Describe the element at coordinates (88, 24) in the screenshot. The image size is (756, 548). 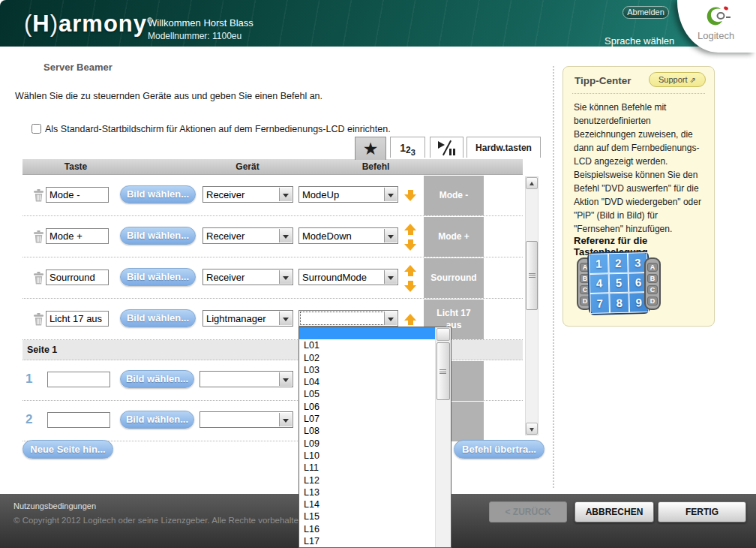
I see `harmony-logo: (H)armony®` at that location.